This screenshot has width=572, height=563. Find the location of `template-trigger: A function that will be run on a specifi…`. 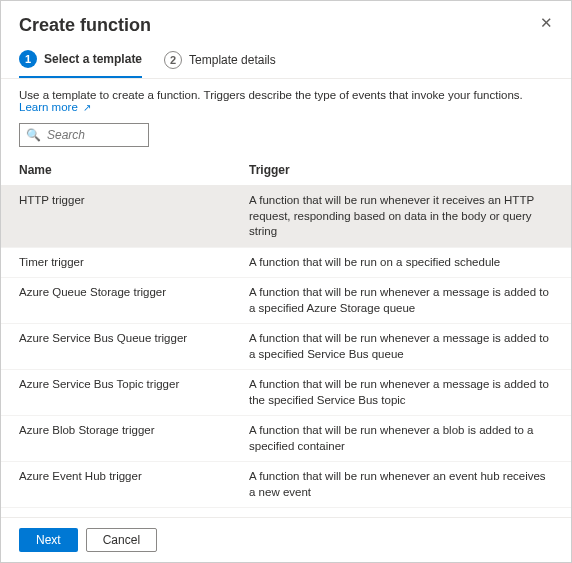

template-trigger: A function that will be run on a specifi… is located at coordinates (401, 263).